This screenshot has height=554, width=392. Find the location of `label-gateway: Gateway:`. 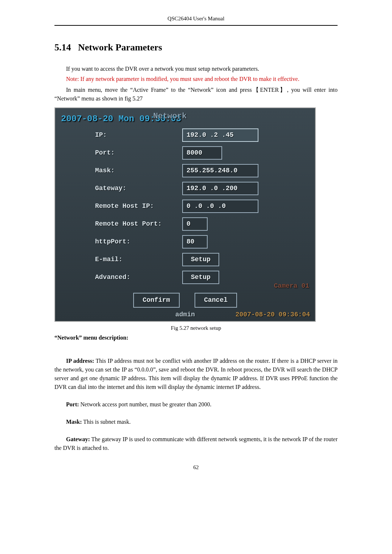

label-gateway: Gateway: is located at coordinates (139, 189).